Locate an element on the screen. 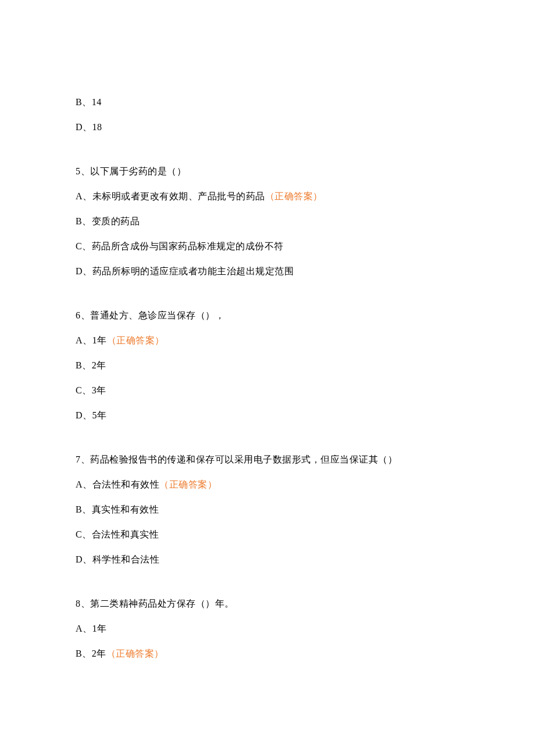  line-text: D、18 is located at coordinates (89, 127).